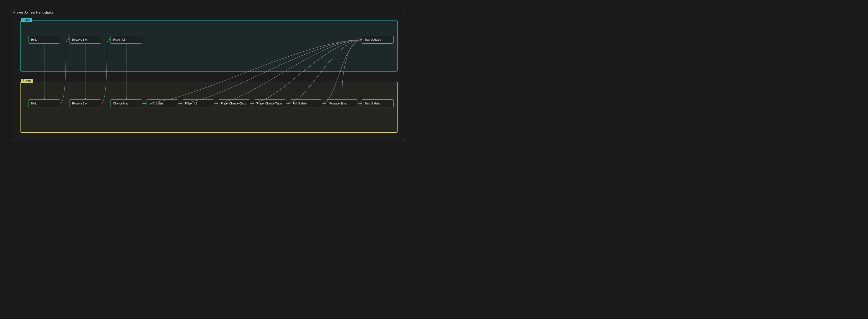  Describe the element at coordinates (377, 103) in the screenshot. I see `node-server-start-updates: Start Updates` at that location.